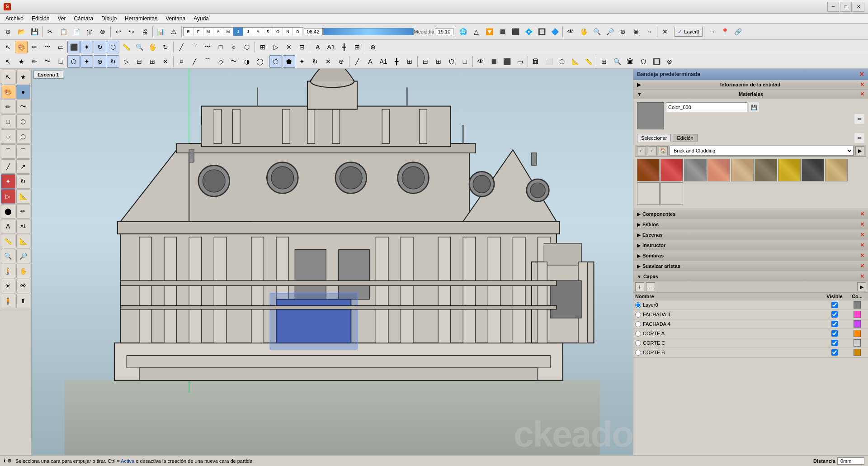  What do you see at coordinates (862, 214) in the screenshot?
I see `componentes-close: ✕` at bounding box center [862, 214].